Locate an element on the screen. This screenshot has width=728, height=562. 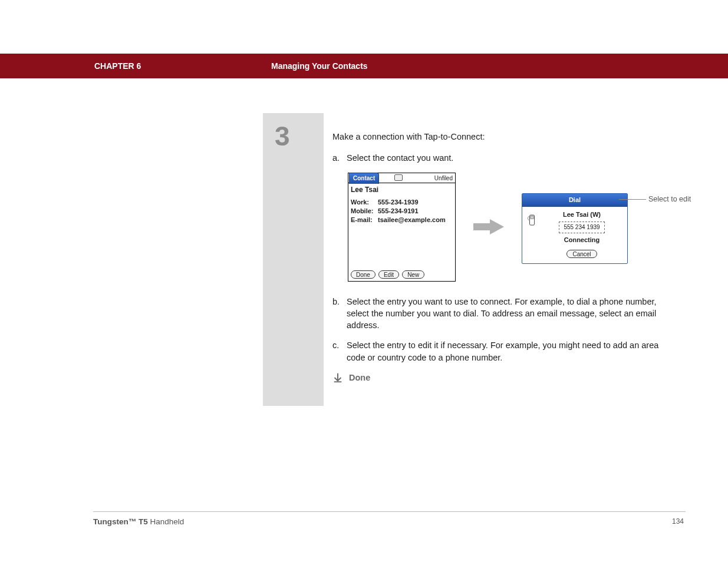
chapter-number: CHAPTER 6 is located at coordinates (118, 66).